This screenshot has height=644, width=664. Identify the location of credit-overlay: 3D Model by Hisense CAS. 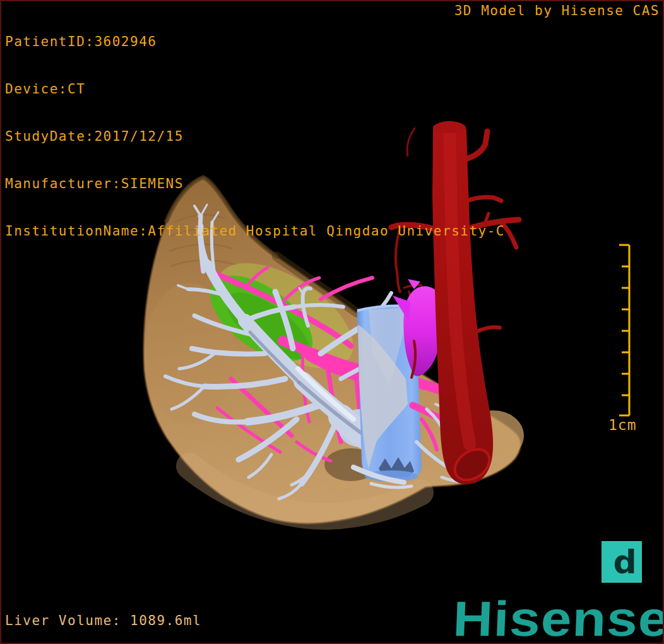
(557, 11).